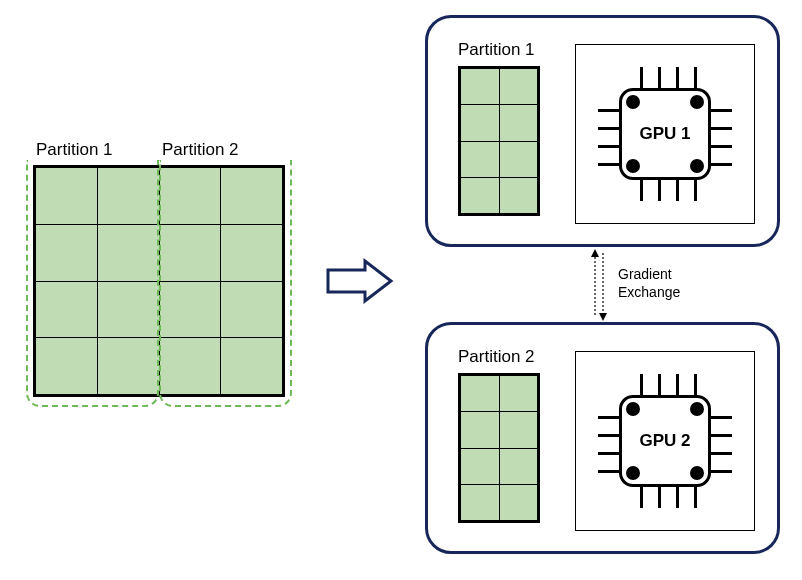 This screenshot has width=802, height=580. What do you see at coordinates (664, 134) in the screenshot?
I see `gpu1-label: GPU 1` at bounding box center [664, 134].